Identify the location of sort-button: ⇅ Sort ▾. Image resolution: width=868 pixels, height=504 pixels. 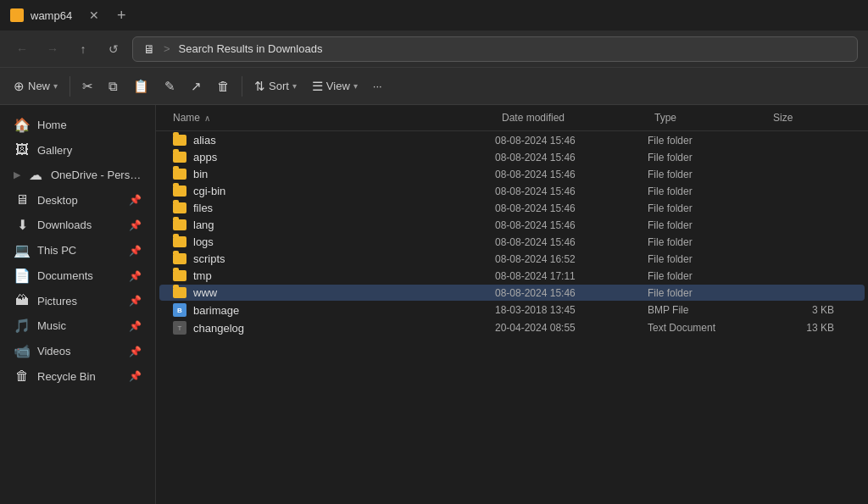
(275, 86).